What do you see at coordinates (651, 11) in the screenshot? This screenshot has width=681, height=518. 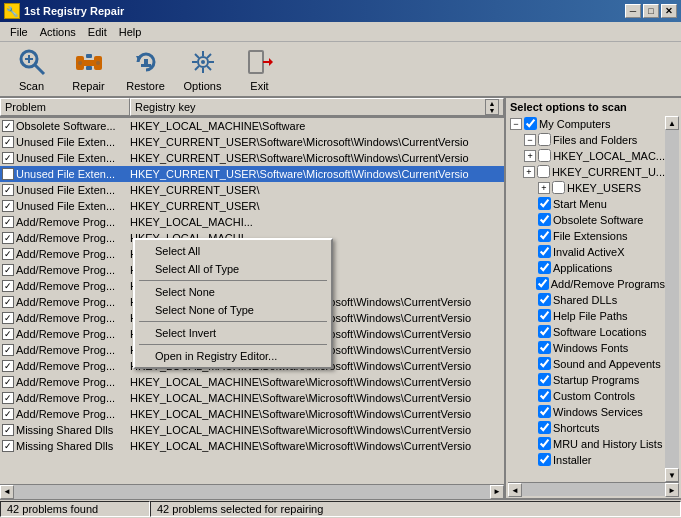 I see `maximize-button: □` at bounding box center [651, 11].